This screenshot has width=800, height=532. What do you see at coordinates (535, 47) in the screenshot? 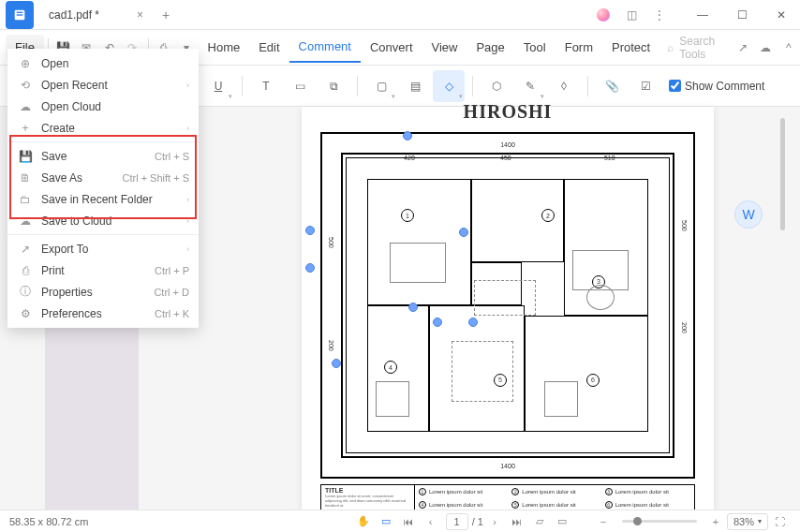
I see `tab-tool: Tool` at bounding box center [535, 47].